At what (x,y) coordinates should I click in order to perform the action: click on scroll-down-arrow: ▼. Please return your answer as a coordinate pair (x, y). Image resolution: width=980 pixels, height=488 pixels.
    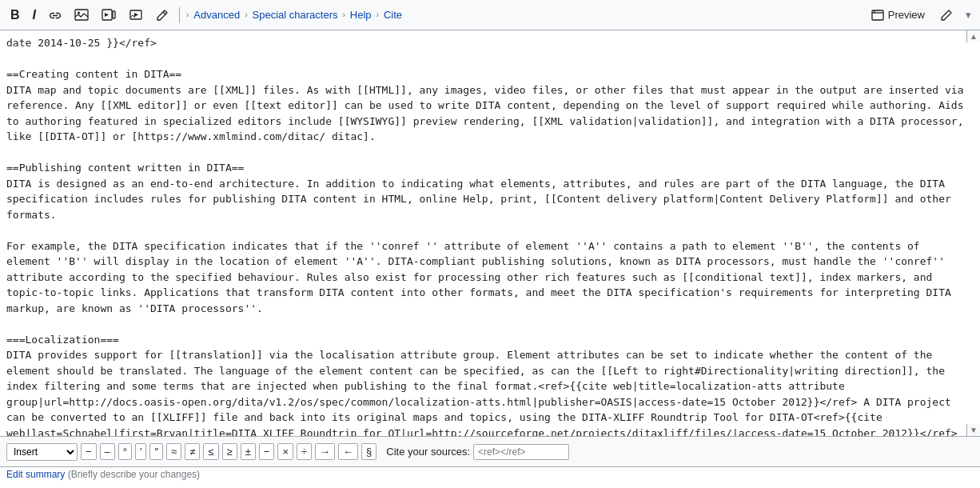
    Looking at the image, I should click on (974, 430).